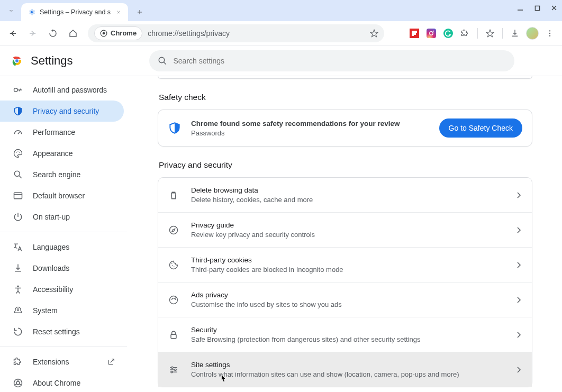  I want to click on search-icon, so click(18, 175).